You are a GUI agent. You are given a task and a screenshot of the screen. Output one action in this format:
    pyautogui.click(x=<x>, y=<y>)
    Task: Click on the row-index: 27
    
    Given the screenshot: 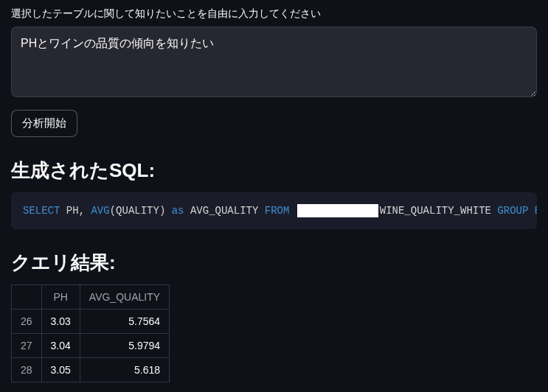 What is the action you would take?
    pyautogui.click(x=27, y=346)
    